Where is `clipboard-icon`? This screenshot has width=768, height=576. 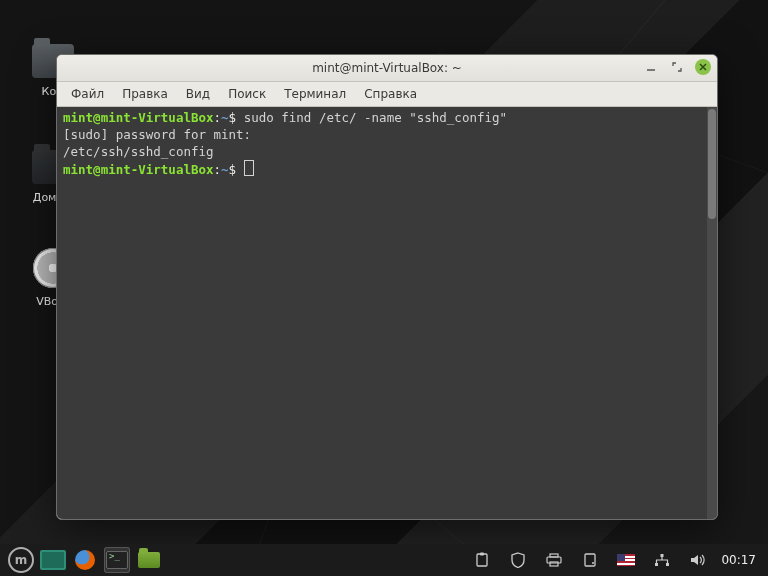 clipboard-icon is located at coordinates (482, 560).